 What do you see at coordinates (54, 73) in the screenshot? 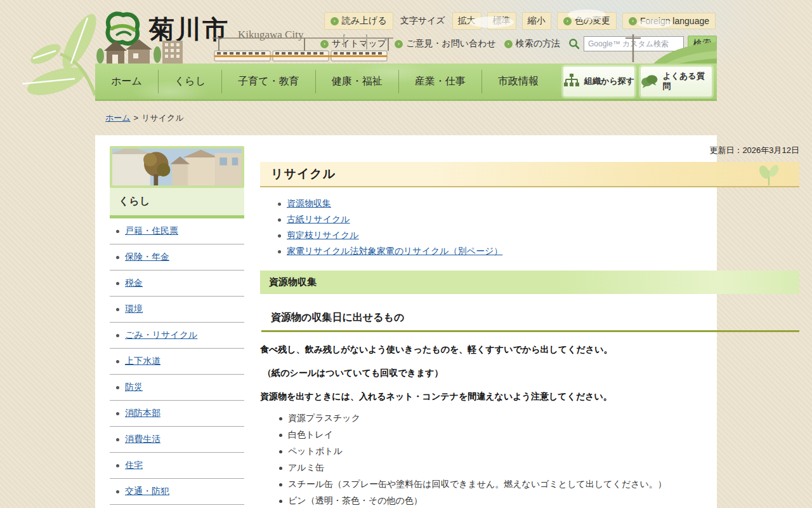
I see `leaf-decoration-icon` at bounding box center [54, 73].